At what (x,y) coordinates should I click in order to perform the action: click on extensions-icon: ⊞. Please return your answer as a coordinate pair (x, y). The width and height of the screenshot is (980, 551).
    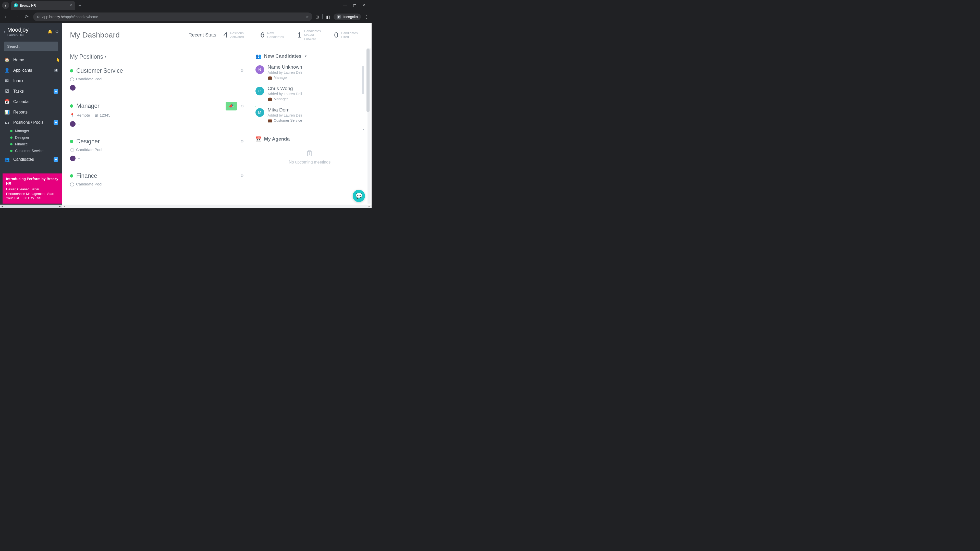
    Looking at the image, I should click on (317, 17).